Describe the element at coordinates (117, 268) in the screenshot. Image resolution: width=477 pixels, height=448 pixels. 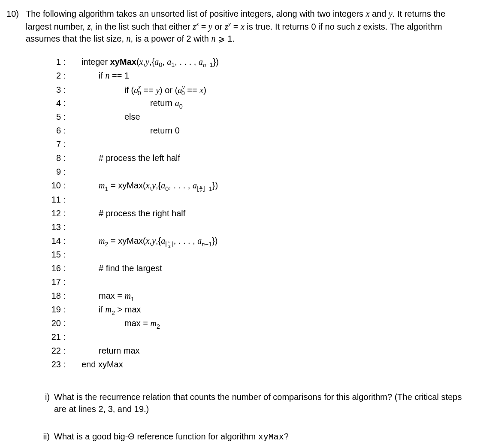
I see `code-comment: # find the largest` at that location.